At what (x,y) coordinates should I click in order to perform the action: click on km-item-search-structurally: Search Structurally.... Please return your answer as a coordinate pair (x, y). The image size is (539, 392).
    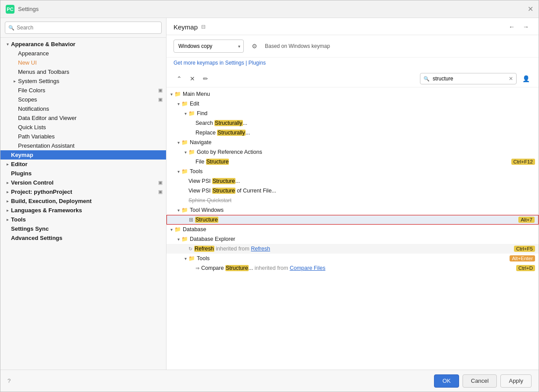
    Looking at the image, I should click on (352, 123).